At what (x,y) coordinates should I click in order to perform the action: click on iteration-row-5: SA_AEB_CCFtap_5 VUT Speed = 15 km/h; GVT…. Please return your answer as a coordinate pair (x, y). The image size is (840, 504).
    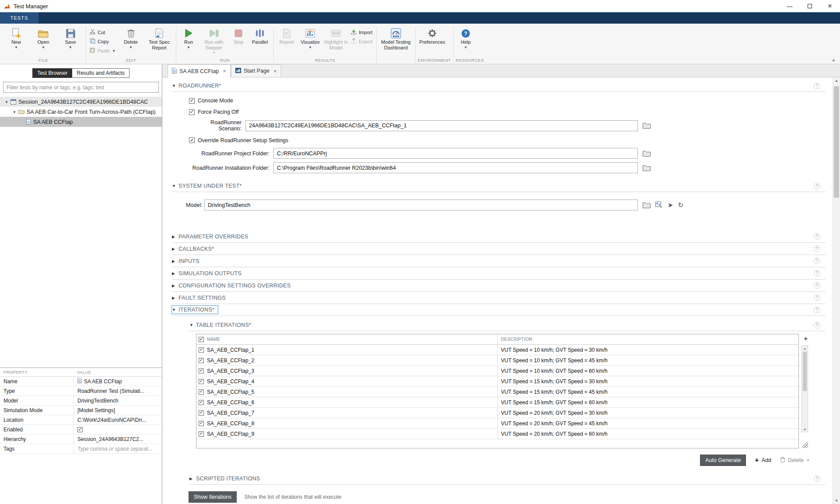
    Looking at the image, I should click on (497, 392).